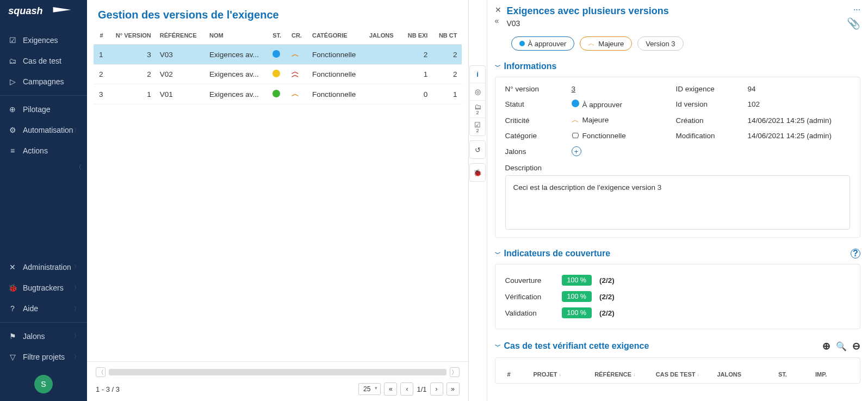 The image size is (868, 401). I want to click on col-imp: IMP., so click(832, 374).